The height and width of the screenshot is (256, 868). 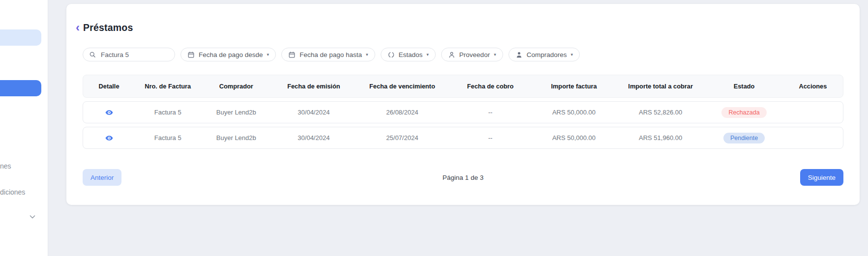 I want to click on filter-date-to-button: Fecha de pago hasta ▾, so click(x=328, y=55).